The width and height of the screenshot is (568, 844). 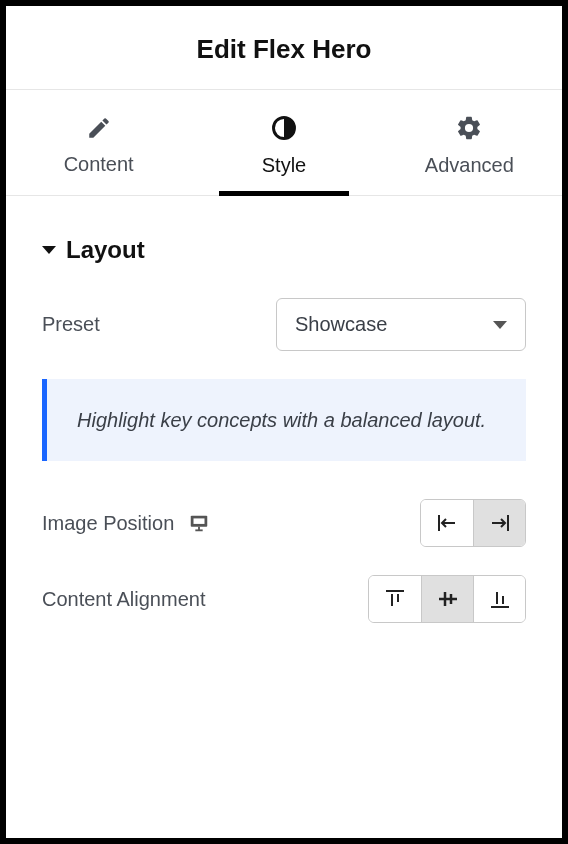 What do you see at coordinates (284, 48) in the screenshot?
I see `panel-header: Edit Flex Hero` at bounding box center [284, 48].